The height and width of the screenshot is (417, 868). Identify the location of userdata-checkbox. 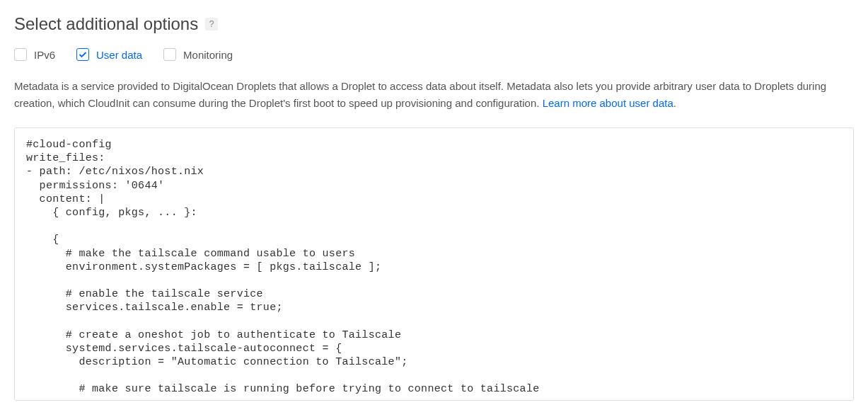
(83, 55).